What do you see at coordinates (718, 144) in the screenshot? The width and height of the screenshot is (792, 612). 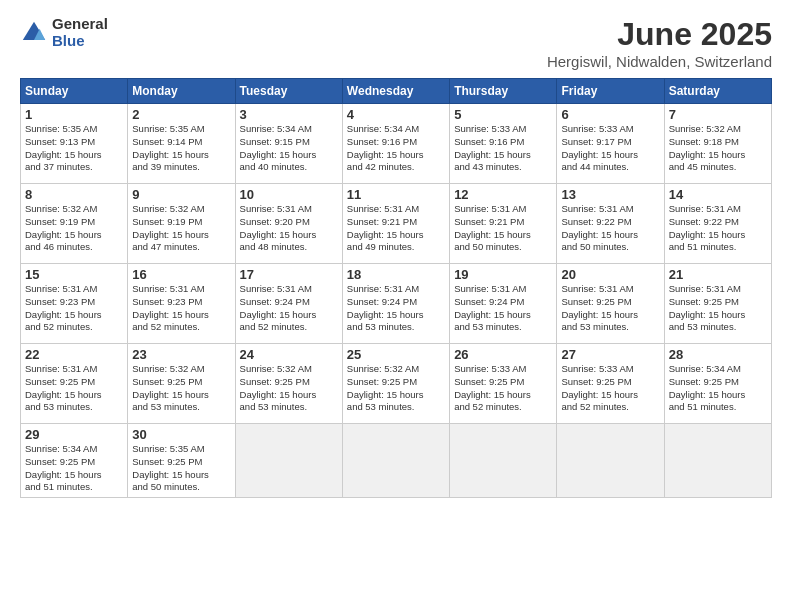 I see `table-row: 7 Sunrise: 5:32 AM Sunset: 9:18 PM Dayli…` at bounding box center [718, 144].